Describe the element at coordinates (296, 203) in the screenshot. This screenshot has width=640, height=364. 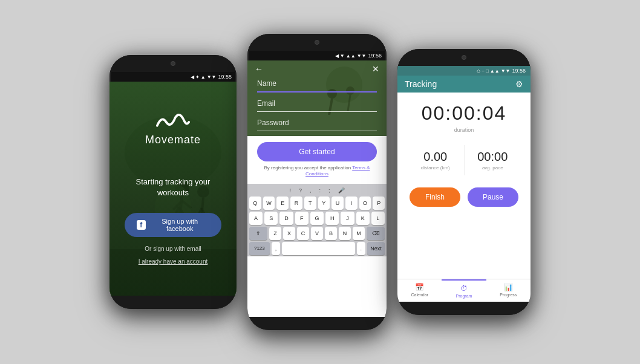
I see `key-r: R` at that location.